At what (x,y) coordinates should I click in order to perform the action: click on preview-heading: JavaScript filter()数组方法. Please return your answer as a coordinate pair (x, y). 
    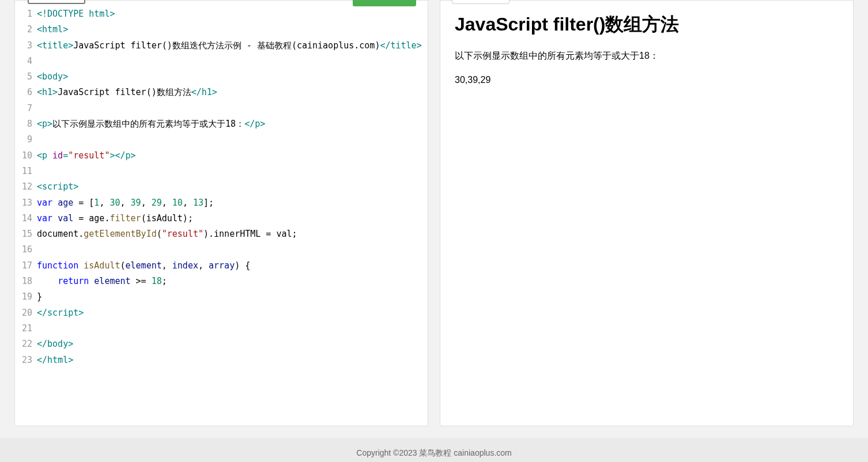
    Looking at the image, I should click on (647, 25).